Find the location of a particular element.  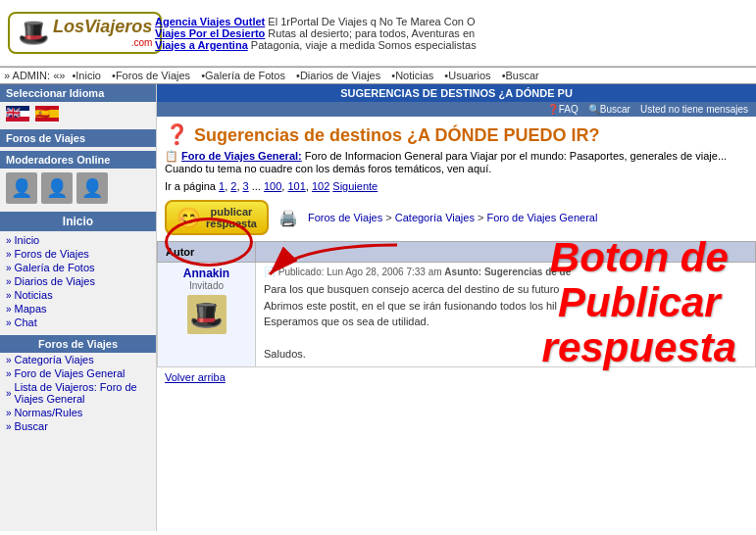

foro-desc: 📋 Foro de Viajes General: Foro de Inform… is located at coordinates (457, 165).